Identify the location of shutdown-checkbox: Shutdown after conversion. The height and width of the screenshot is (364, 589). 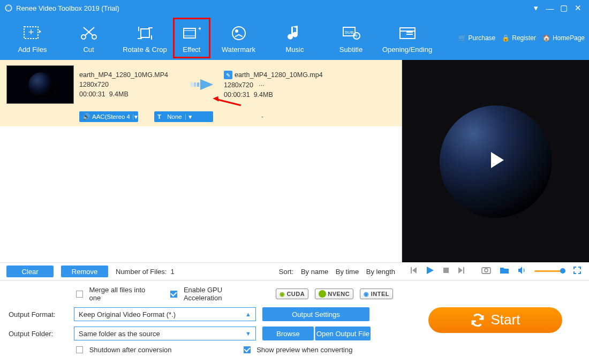
(124, 350).